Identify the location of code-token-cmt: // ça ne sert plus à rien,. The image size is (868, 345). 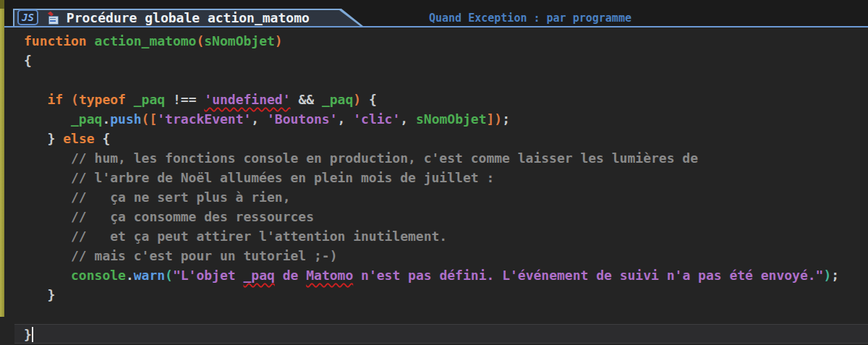
(181, 197).